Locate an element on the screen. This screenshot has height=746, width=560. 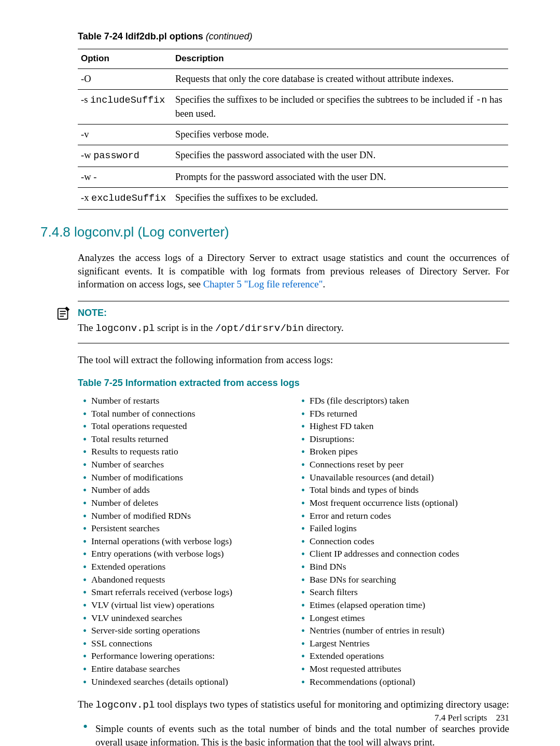
list-item: Results to requests ratio is located at coordinates (185, 452).